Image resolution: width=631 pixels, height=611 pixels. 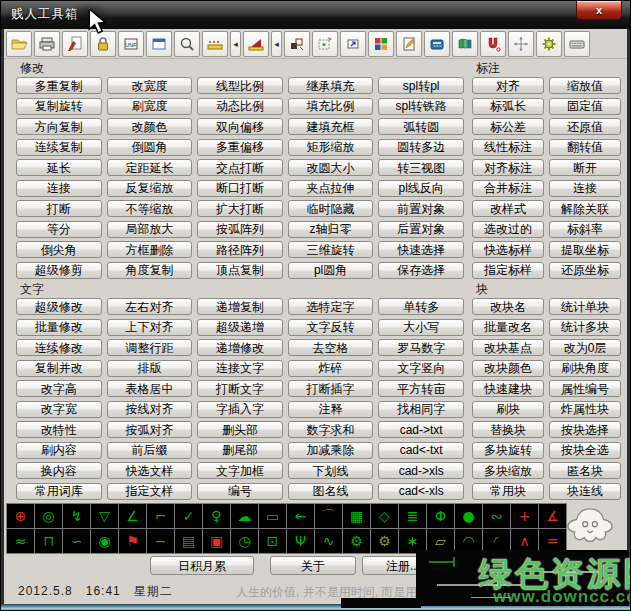 What do you see at coordinates (585, 270) in the screenshot?
I see `tool-button: 还原坐标` at bounding box center [585, 270].